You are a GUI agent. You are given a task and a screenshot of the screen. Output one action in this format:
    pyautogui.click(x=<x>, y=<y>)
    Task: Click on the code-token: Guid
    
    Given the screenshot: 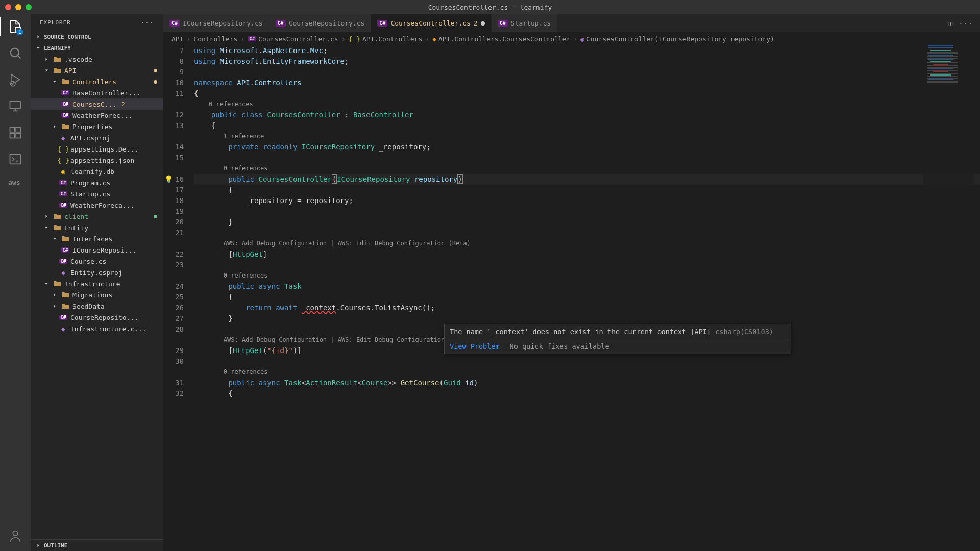 What is the action you would take?
    pyautogui.click(x=452, y=383)
    